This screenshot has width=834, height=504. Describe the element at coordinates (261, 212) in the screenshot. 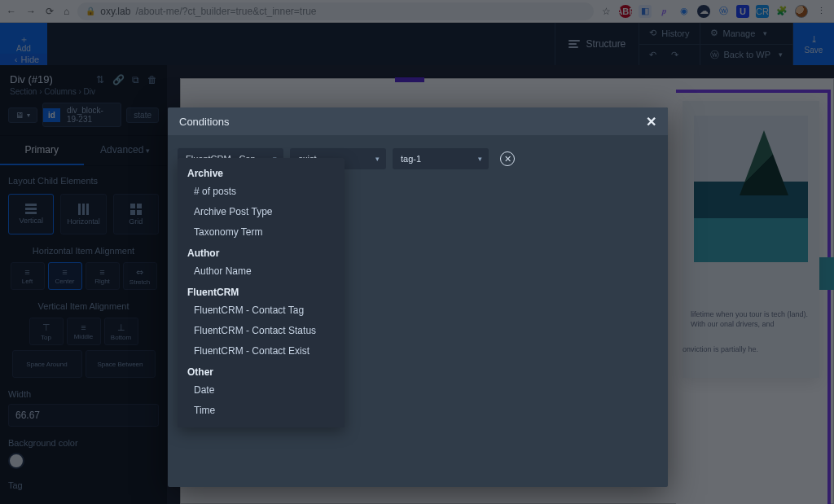

I see `menu-item-archive-post-type: Archive Post Type` at that location.